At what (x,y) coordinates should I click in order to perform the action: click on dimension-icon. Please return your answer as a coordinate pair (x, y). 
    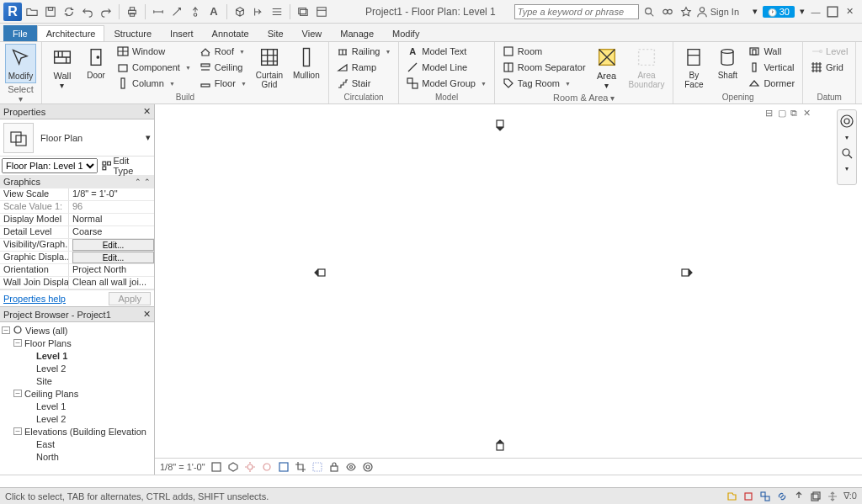
    Looking at the image, I should click on (177, 12).